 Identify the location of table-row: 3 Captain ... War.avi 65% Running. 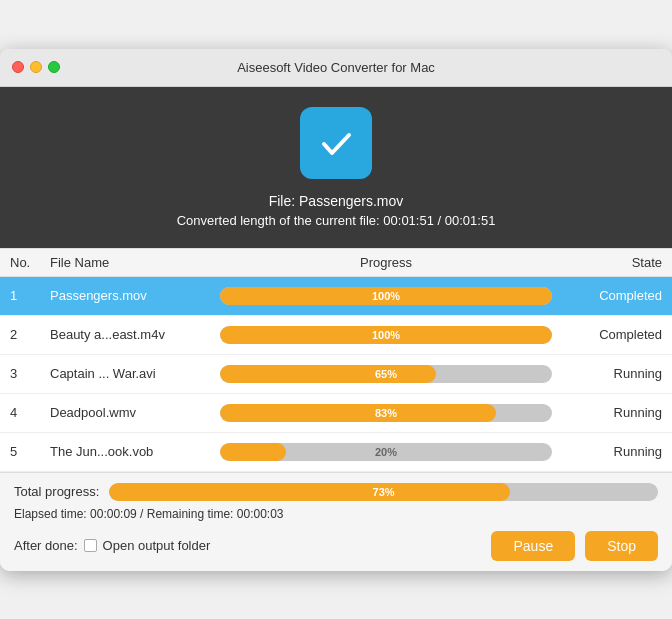
(336, 374).